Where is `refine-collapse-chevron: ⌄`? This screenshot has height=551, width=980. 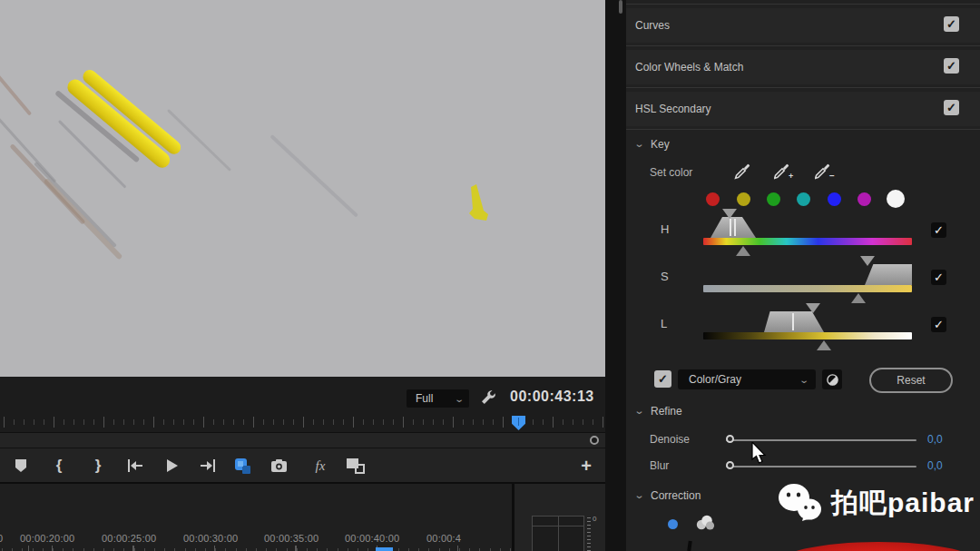
refine-collapse-chevron: ⌄ is located at coordinates (640, 410).